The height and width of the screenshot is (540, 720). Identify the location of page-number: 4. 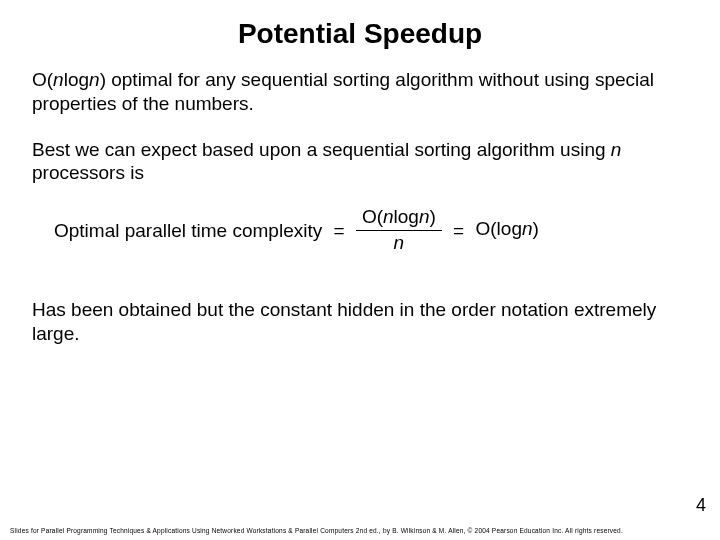
(701, 506).